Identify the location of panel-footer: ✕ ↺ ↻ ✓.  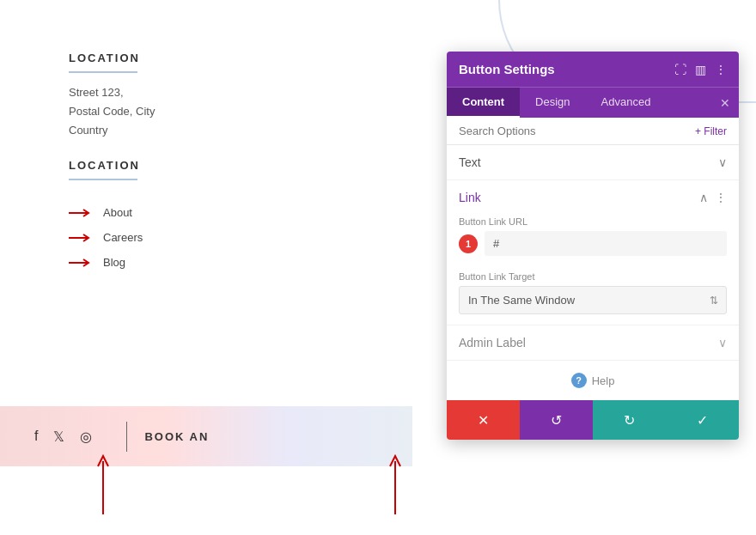
(593, 420).